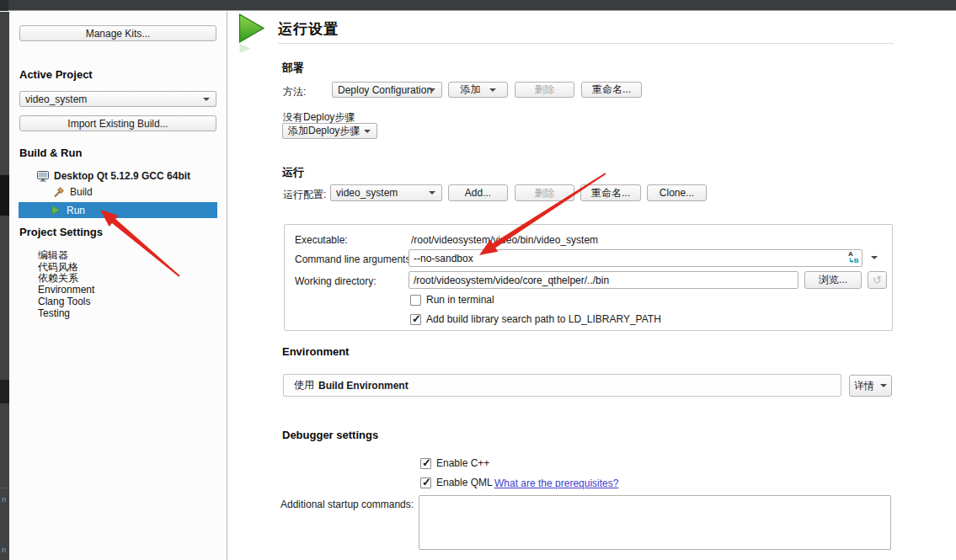 The image size is (956, 560). Describe the element at coordinates (864, 386) in the screenshot. I see `details-label: 详情` at that location.